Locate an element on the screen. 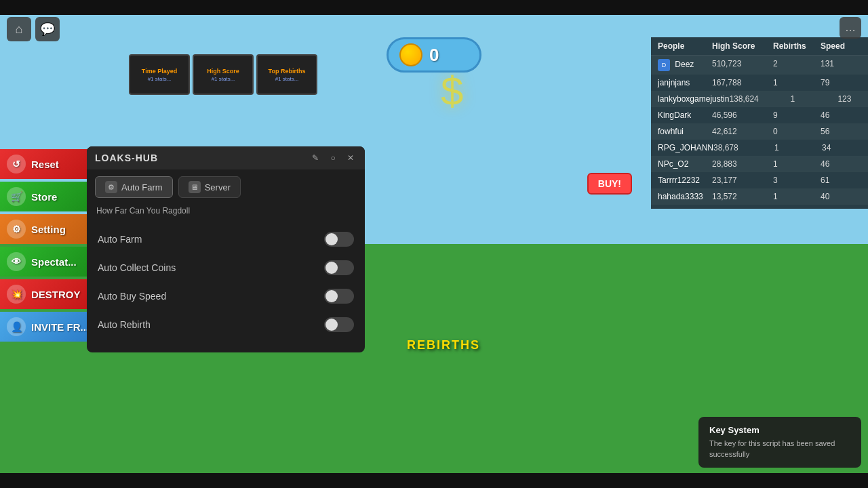  spectate-icon: 👁 is located at coordinates (16, 262).